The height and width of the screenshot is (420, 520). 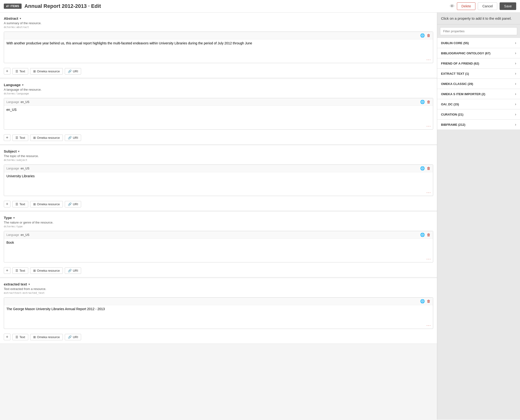 What do you see at coordinates (219, 178) in the screenshot?
I see `property-section-subject: Subject ▾ The topic of the resource. dct…` at bounding box center [219, 178].